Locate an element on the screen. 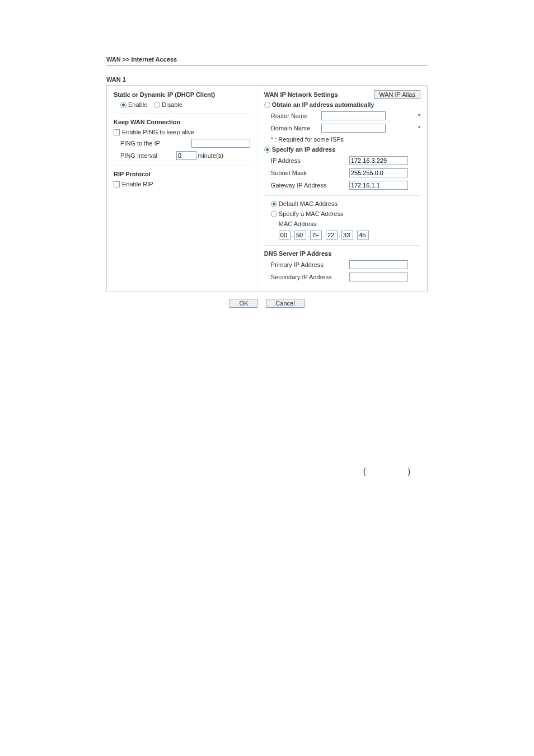 This screenshot has height=756, width=534. router-name-label: Router Name is located at coordinates (296, 116).